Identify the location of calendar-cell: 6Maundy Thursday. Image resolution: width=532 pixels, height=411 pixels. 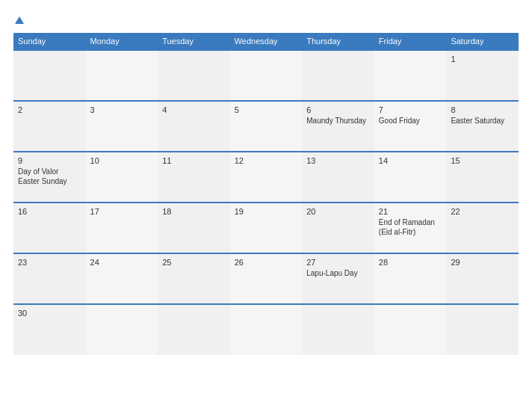
(338, 126).